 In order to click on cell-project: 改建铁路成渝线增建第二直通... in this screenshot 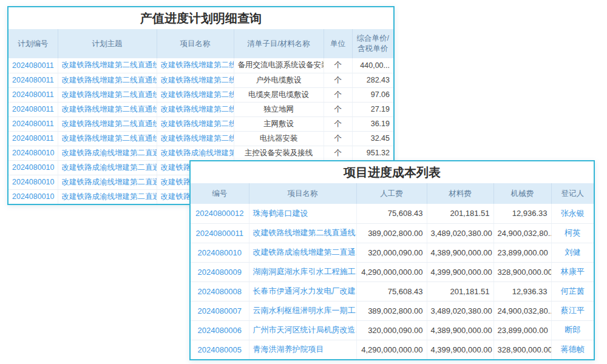, I will do `click(302, 252)`.